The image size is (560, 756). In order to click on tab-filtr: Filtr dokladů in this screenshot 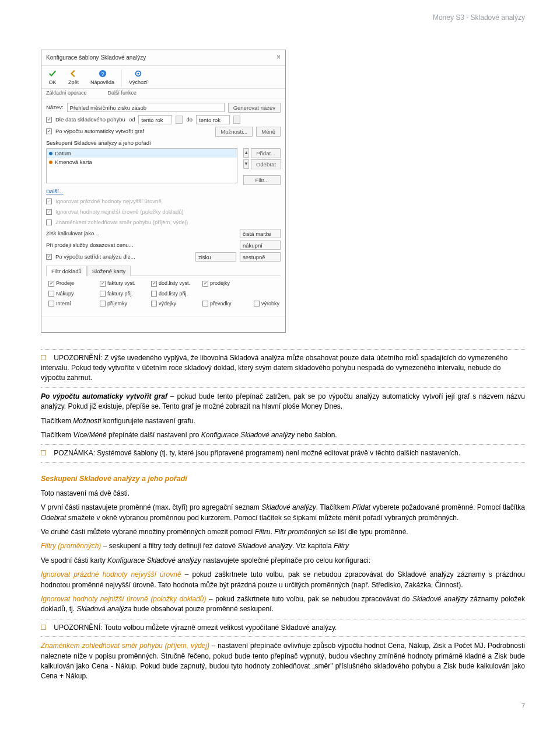, I will do `click(66, 271)`.